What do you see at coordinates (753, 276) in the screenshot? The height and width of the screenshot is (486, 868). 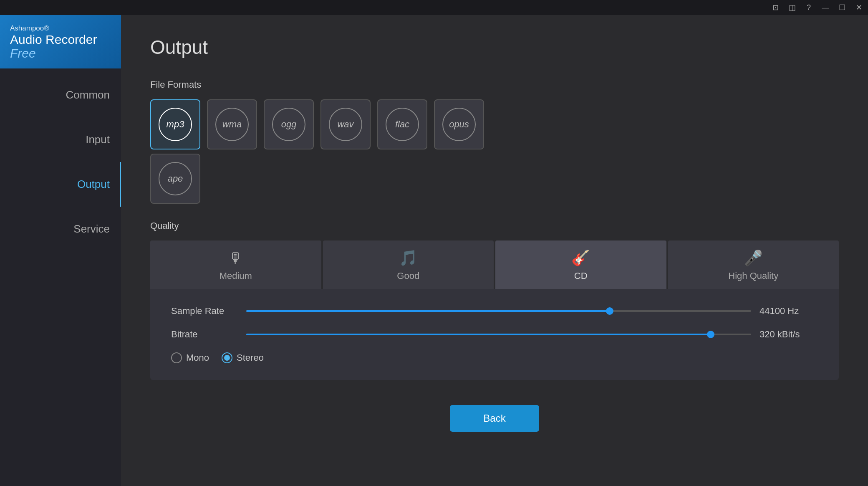 I see `tab-hq-label: High Quality` at bounding box center [753, 276].